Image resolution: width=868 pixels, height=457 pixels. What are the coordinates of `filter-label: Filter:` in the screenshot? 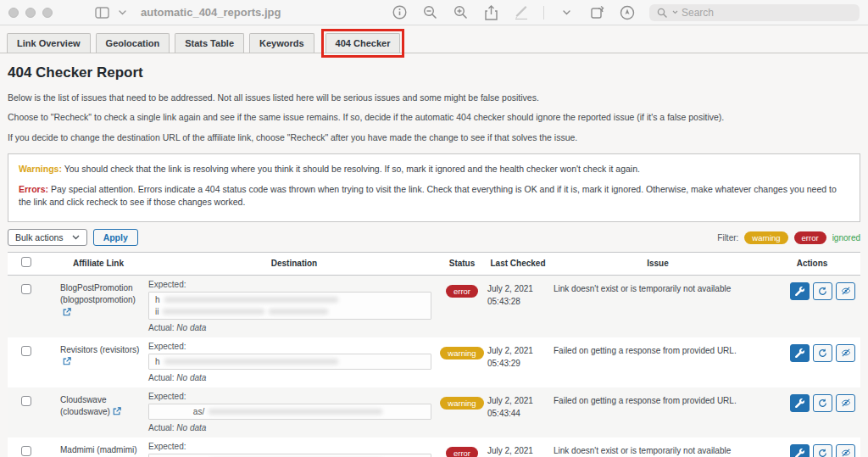 It's located at (727, 237).